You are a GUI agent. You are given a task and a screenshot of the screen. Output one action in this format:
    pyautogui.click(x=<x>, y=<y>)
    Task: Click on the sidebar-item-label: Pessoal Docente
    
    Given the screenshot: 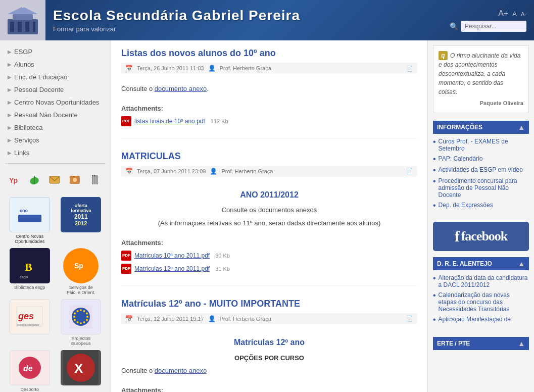 What is the action you would take?
    pyautogui.click(x=39, y=90)
    